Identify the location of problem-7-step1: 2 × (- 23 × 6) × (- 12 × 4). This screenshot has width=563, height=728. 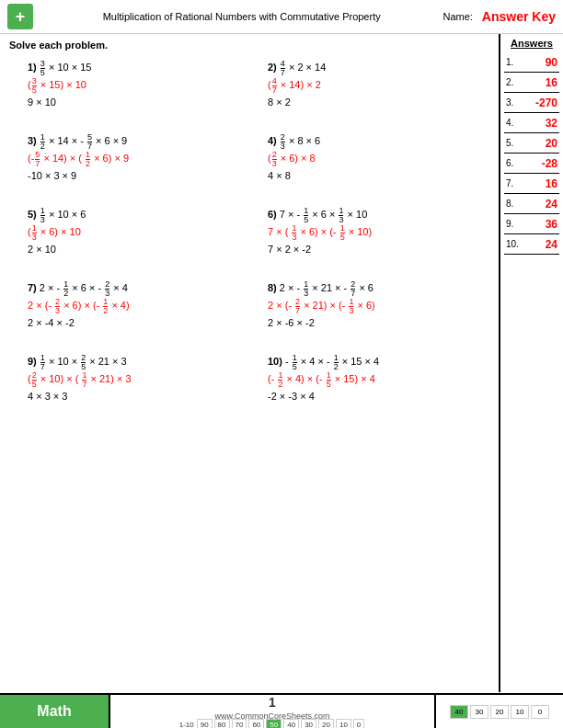
(136, 307).